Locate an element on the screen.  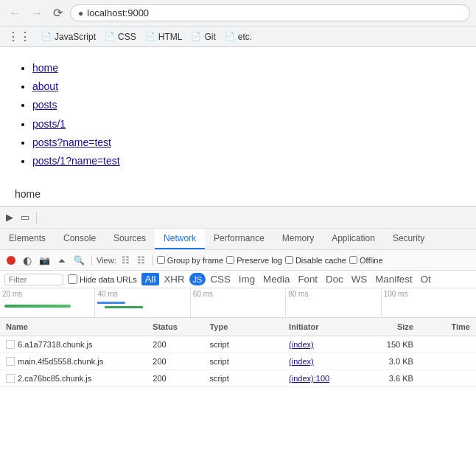
header-name: Name is located at coordinates (74, 327).